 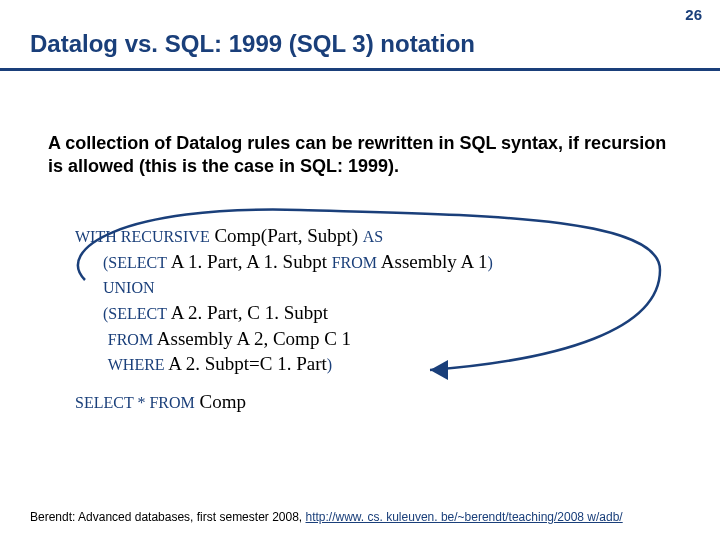 What do you see at coordinates (252, 44) in the screenshot?
I see `slide-title: Datalog vs. SQL: 1999 (SQL 3) notation` at bounding box center [252, 44].